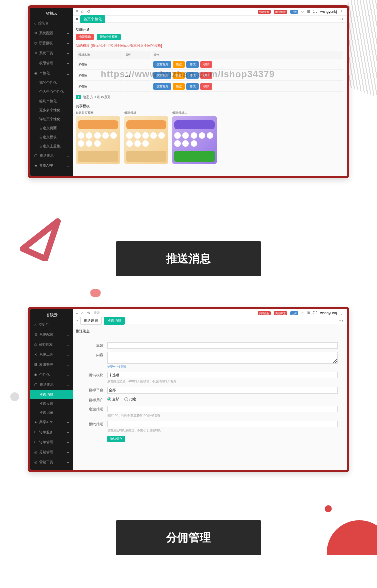 This screenshot has width=377, height=588. What do you see at coordinates (189, 259) in the screenshot?
I see `section-heading-1: 推送消息` at bounding box center [189, 259].